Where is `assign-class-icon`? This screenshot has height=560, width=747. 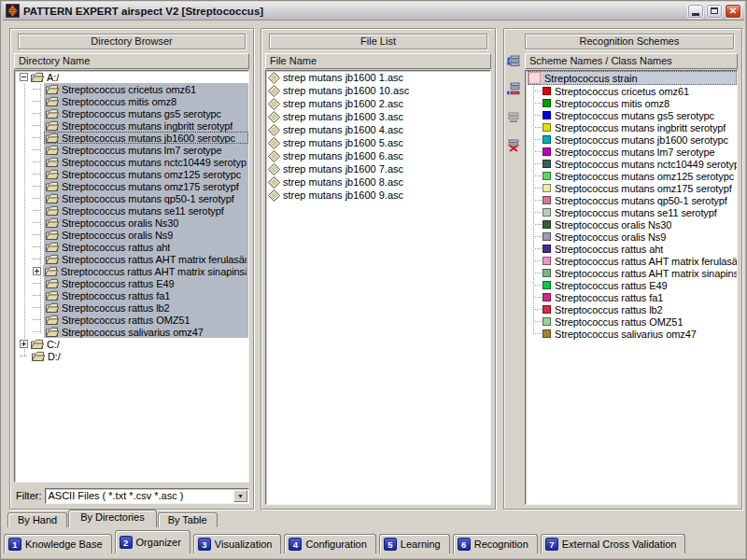 assign-class-icon is located at coordinates (514, 89).